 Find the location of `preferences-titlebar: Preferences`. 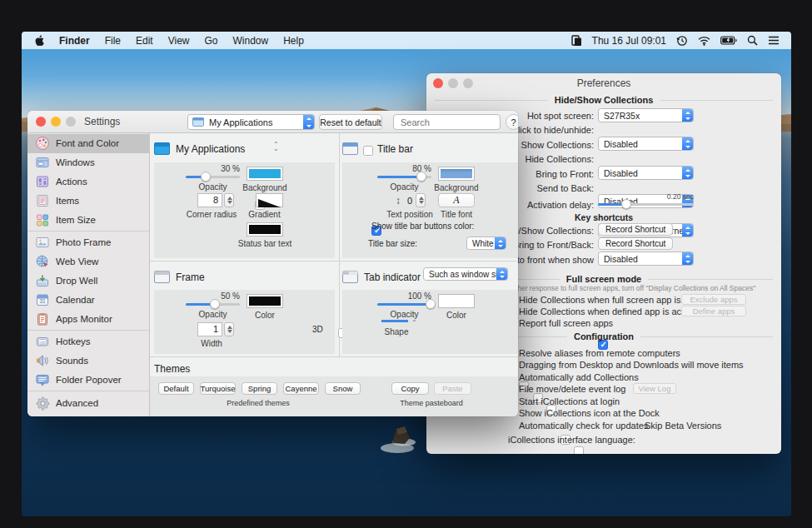

preferences-titlebar: Preferences is located at coordinates (604, 83).